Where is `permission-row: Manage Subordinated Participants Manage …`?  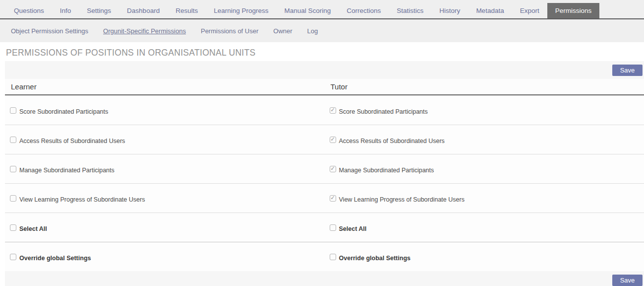
permission-row: Manage Subordinated Participants Manage … is located at coordinates (324, 169).